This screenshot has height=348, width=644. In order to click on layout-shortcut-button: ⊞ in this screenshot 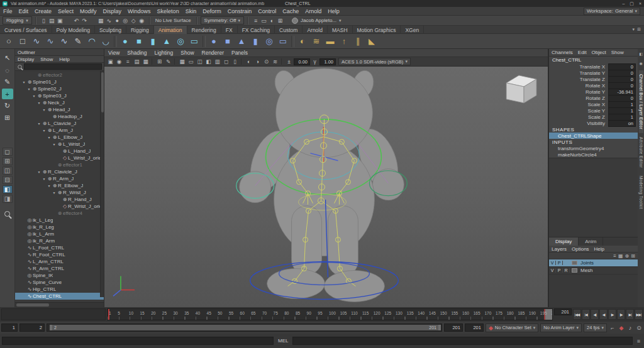, I will do `click(8, 161)`.